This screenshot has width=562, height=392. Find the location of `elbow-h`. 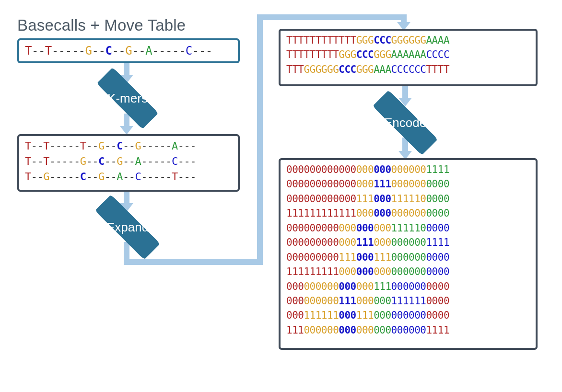

elbow-h is located at coordinates (193, 262).